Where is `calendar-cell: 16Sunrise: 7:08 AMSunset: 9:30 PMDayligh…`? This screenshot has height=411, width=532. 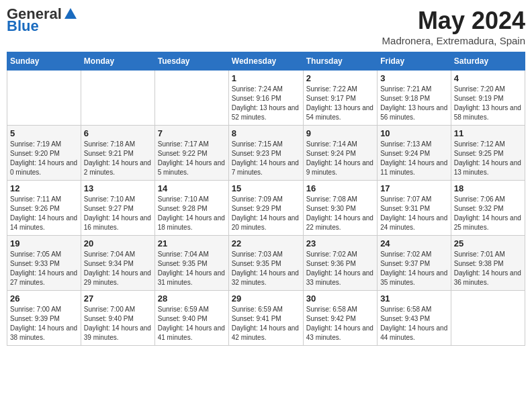
calendar-cell: 16Sunrise: 7:08 AMSunset: 9:30 PMDayligh… is located at coordinates (340, 208).